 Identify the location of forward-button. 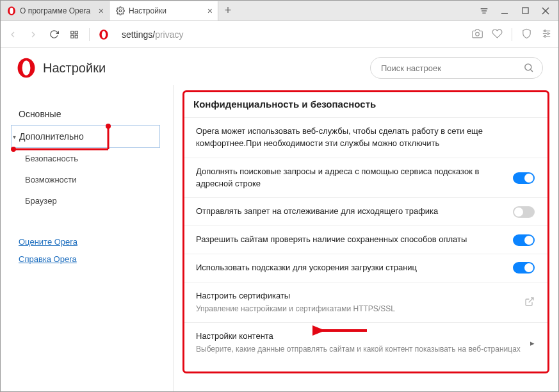
(33, 35).